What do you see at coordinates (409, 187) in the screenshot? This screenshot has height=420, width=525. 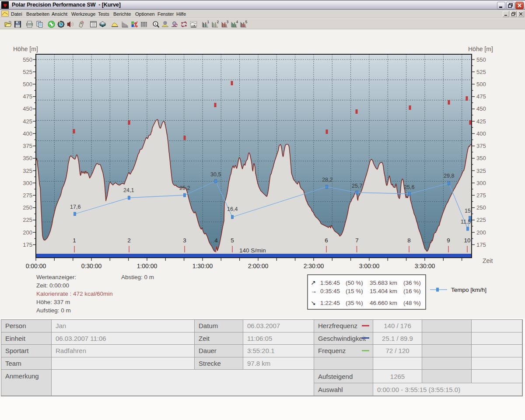 I see `svg-text: 25,6` at bounding box center [409, 187].